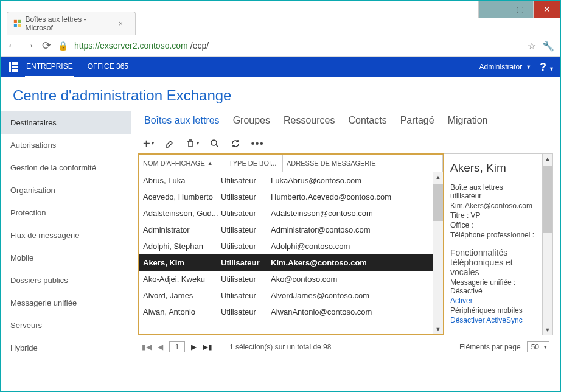 The image size is (561, 392). I want to click on reload-button: ⟳, so click(46, 46).